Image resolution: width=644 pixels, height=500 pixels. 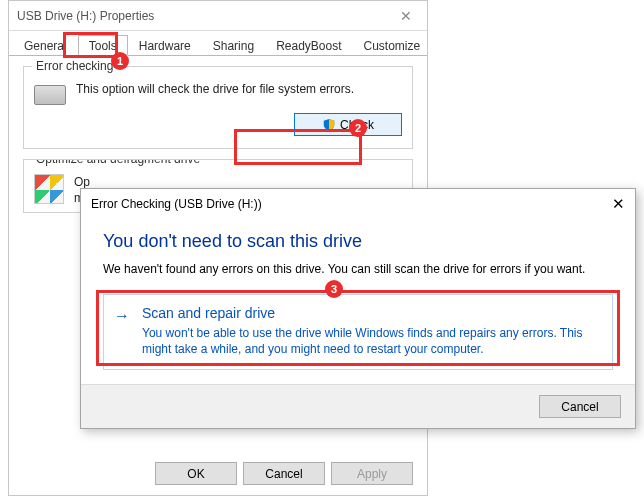 What do you see at coordinates (46, 46) in the screenshot?
I see `tab-general: General` at bounding box center [46, 46].